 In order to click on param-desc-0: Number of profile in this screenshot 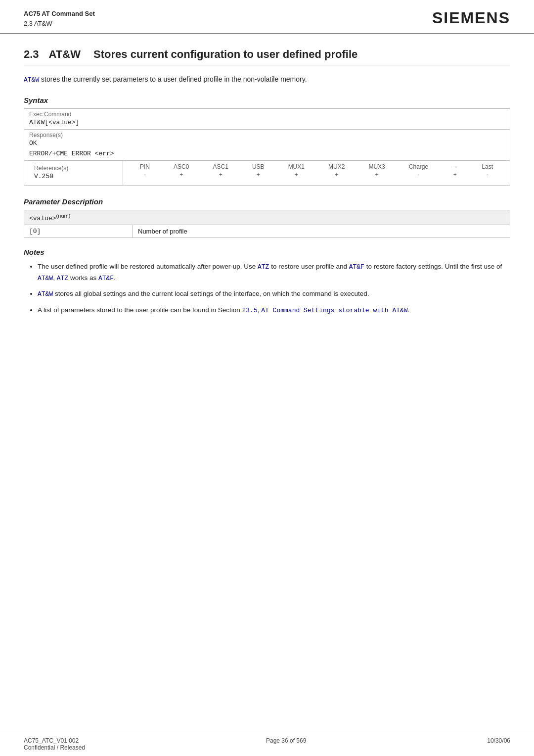, I will do `click(321, 231)`.